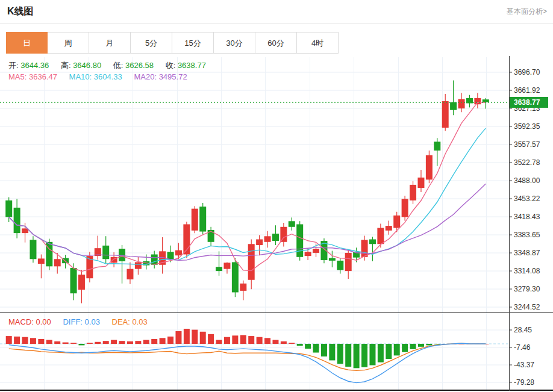 This screenshot has height=392, width=553. I want to click on high-value: 3646.80, so click(87, 65).